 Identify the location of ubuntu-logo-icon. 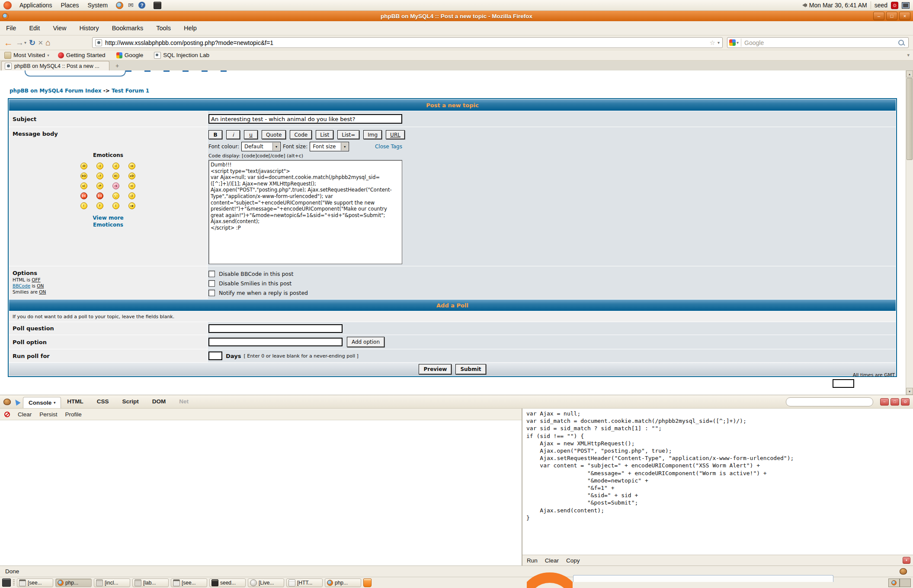
(8, 5).